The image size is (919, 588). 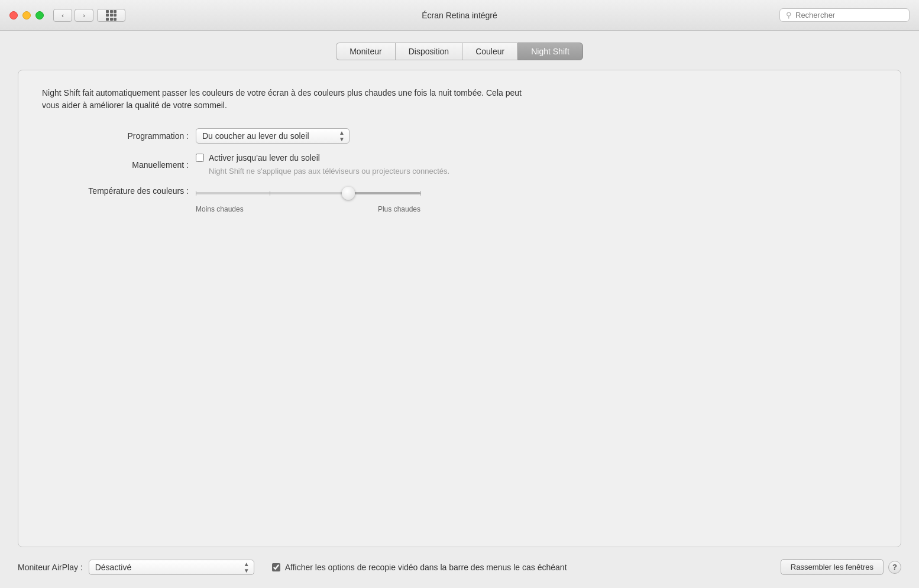 I want to click on airplay-select: Désactivé Activé, so click(x=171, y=567).